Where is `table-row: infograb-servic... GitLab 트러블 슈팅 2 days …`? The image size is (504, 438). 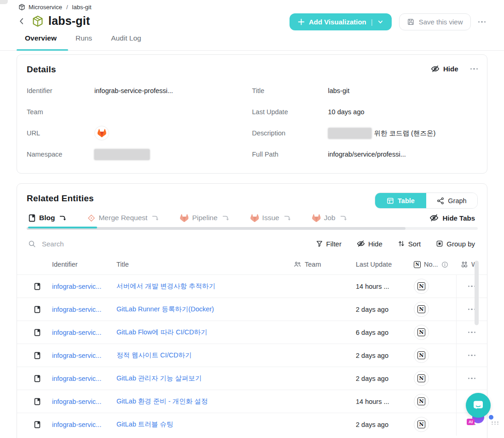 table-row: infograb-servic... GitLab 트러블 슈팅 2 days … is located at coordinates (252, 424).